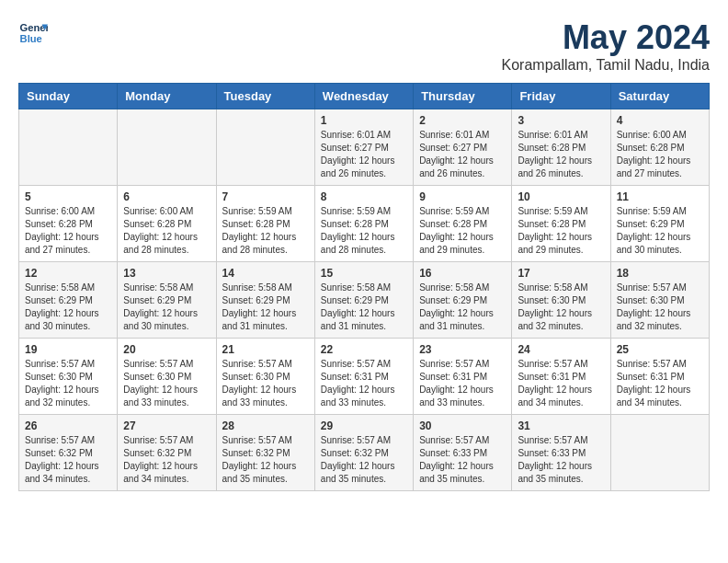 The width and height of the screenshot is (728, 563). What do you see at coordinates (166, 350) in the screenshot?
I see `day-number: 20` at bounding box center [166, 350].